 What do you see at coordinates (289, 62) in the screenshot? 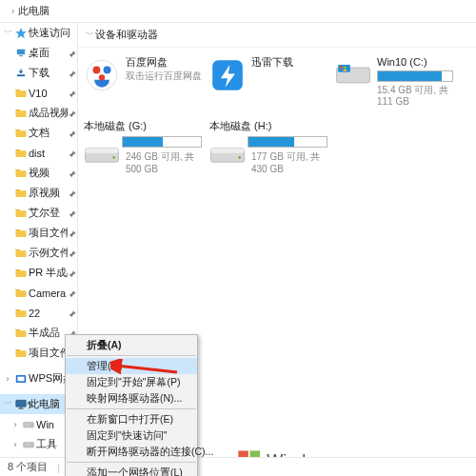
I see `tile-title: 迅雷下载` at bounding box center [289, 62].